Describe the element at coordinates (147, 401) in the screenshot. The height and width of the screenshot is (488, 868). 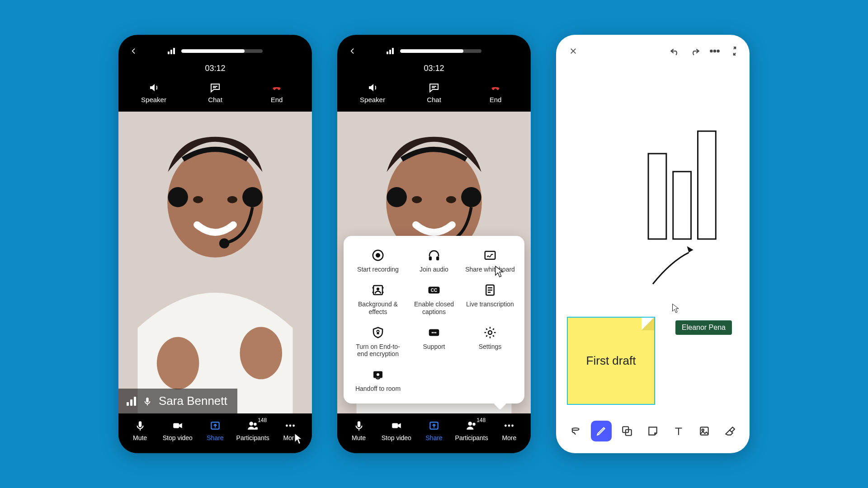
I see `microphone-icon` at that location.